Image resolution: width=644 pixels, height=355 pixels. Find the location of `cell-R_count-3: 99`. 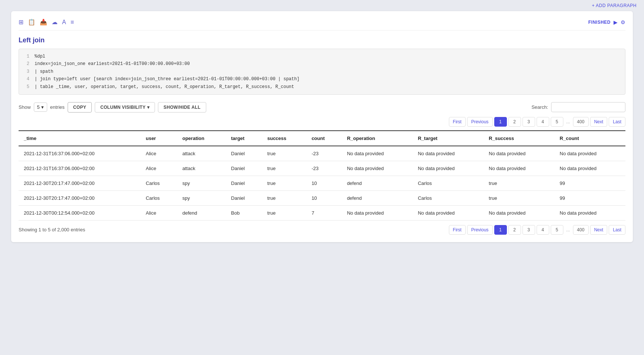

cell-R_count-3: 99 is located at coordinates (590, 198).